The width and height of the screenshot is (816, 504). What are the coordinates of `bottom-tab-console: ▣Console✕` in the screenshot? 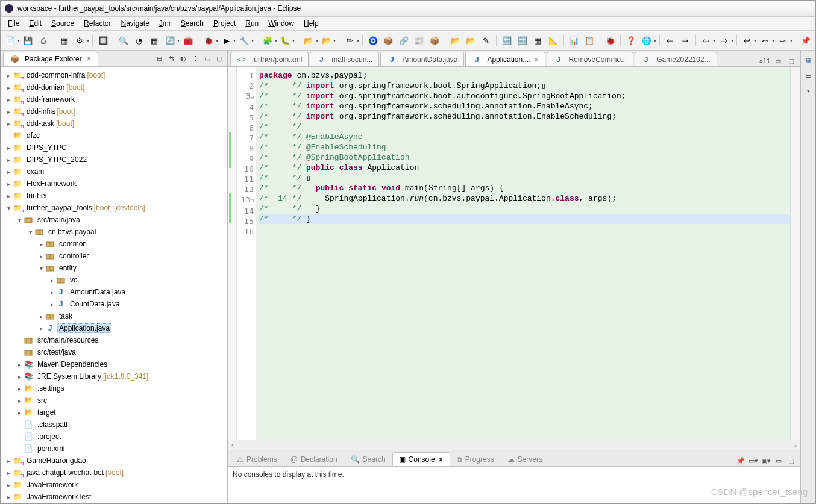 It's located at (421, 459).